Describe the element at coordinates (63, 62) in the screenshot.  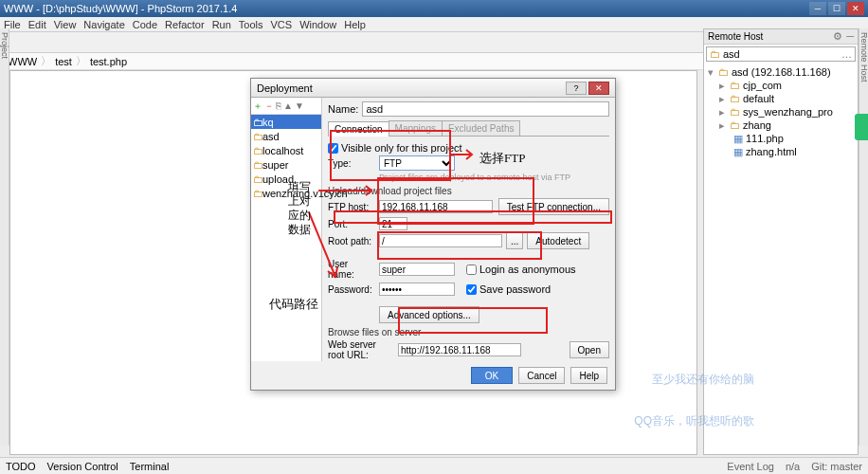
I see `breadcrumb-folder: test` at that location.